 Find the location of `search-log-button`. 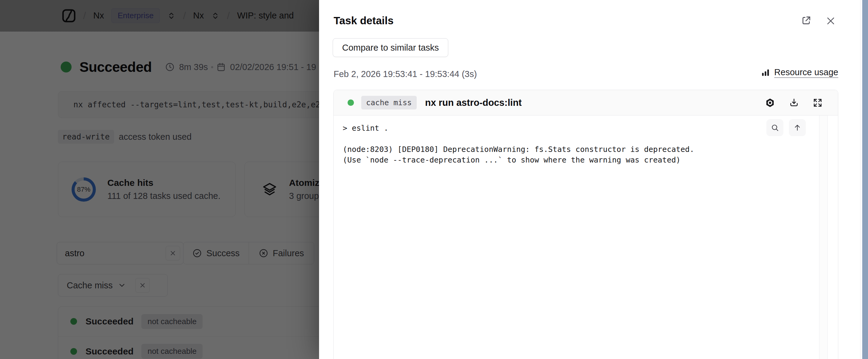

search-log-button is located at coordinates (775, 128).